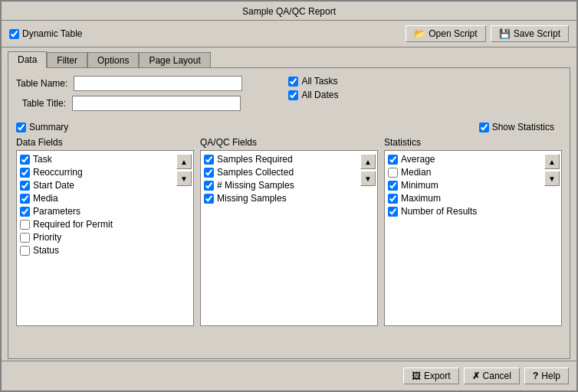 Image resolution: width=578 pixels, height=392 pixels. Describe the element at coordinates (547, 376) in the screenshot. I see `help-button: ? Help` at that location.